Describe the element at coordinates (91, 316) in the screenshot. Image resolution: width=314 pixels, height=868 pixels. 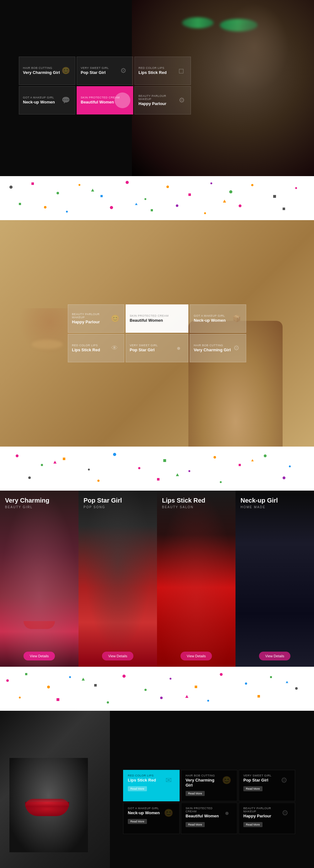
I see `golden-card-subtitle-0: Beauty Parlour Makeup` at that location.